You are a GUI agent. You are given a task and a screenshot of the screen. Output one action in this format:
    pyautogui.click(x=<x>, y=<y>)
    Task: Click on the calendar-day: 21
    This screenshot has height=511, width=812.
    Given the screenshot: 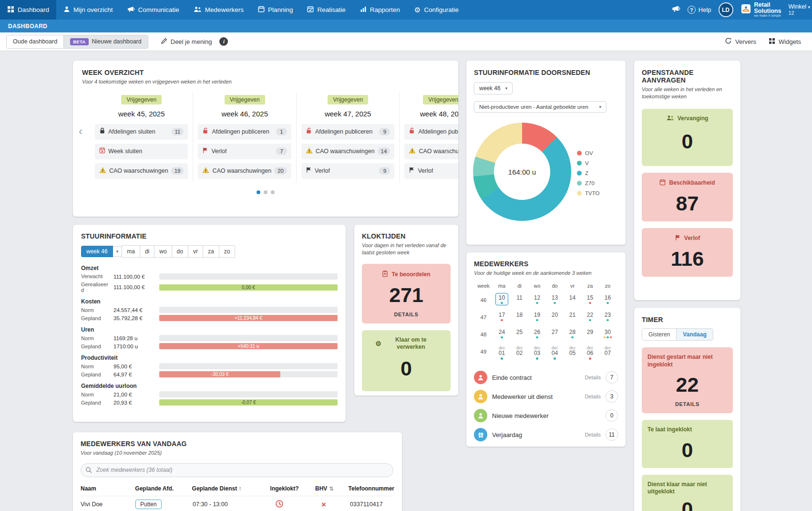 What is the action you would take?
    pyautogui.click(x=572, y=317)
    